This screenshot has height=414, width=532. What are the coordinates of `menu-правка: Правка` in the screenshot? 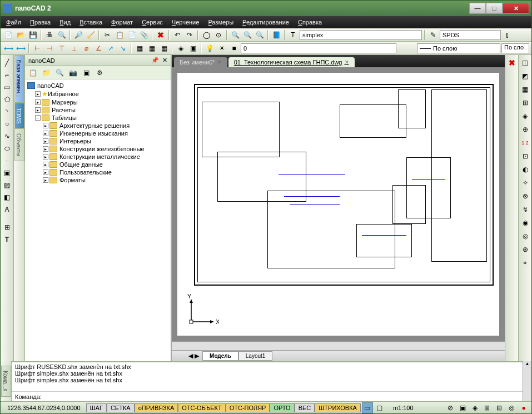 It's located at (40, 22).